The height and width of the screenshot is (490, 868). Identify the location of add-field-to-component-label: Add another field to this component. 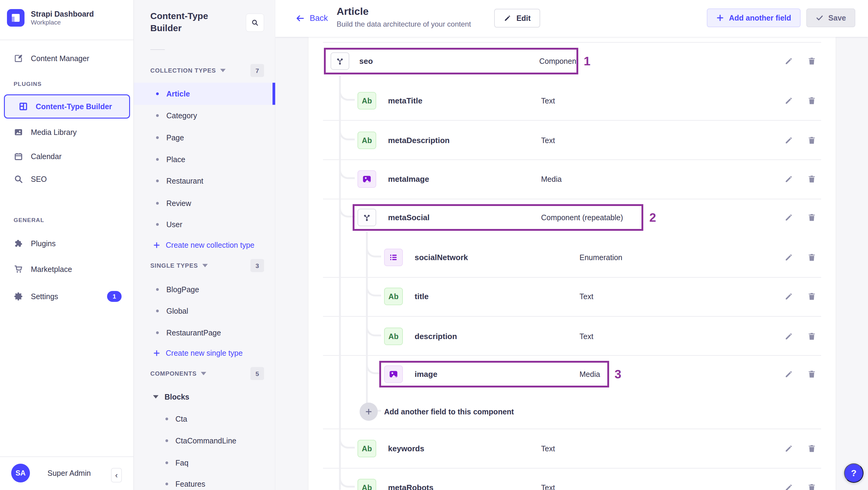
(449, 412).